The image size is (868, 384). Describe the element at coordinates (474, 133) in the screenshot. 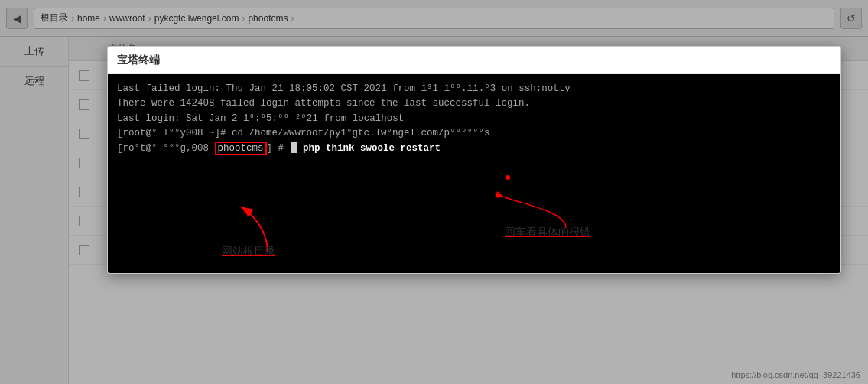

I see `terminal-line-4: [root@° l°°y008 ~]# cd /home/wwwroot/py1…` at that location.